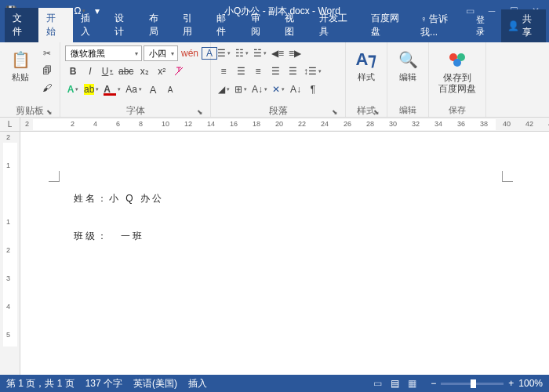 This screenshot has height=392, width=549. What do you see at coordinates (260, 89) in the screenshot?
I see `sort-button: A↓` at bounding box center [260, 89].